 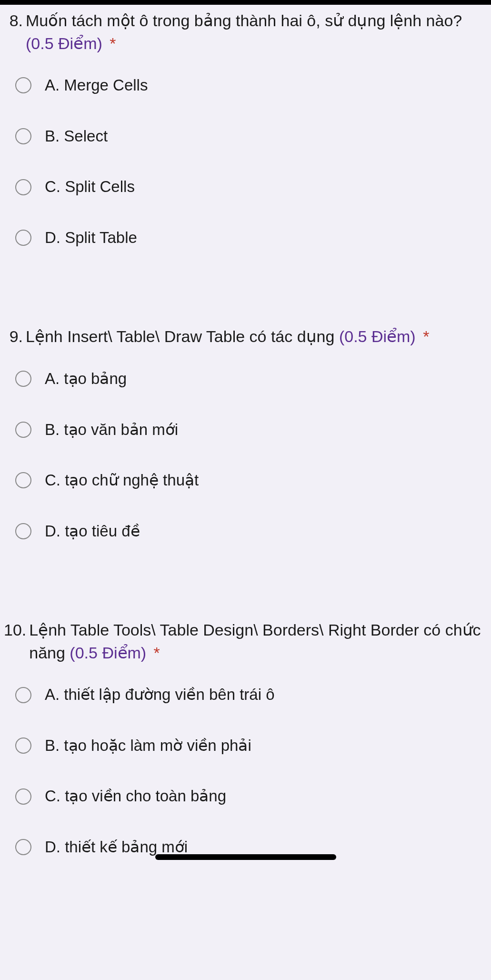 What do you see at coordinates (135, 797) in the screenshot?
I see `option-label: C. tạo viền cho toàn bảng` at bounding box center [135, 797].